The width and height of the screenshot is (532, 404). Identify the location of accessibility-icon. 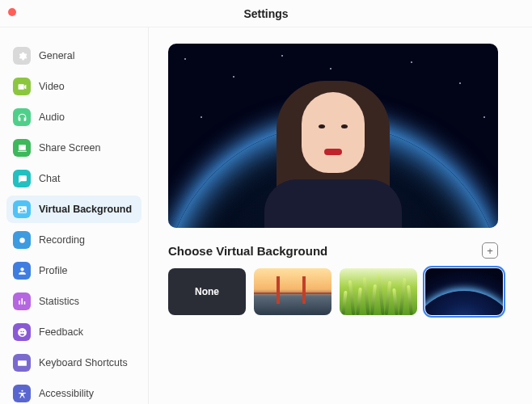
(22, 393).